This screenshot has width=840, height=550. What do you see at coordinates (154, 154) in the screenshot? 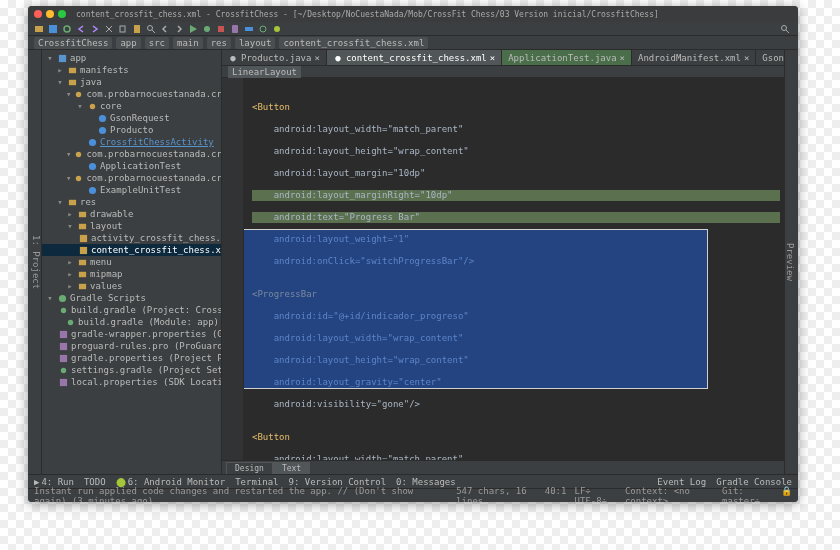
I see `node-pkg2: com.probarnocuestanada.crossfitches` at bounding box center [154, 154].